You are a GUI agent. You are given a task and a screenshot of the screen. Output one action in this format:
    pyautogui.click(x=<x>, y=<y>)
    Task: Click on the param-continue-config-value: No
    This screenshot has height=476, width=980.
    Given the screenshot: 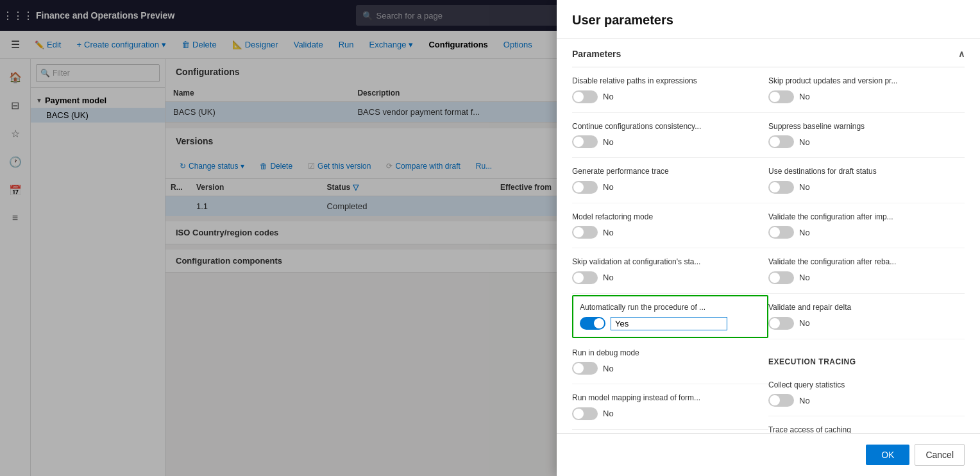 What is the action you would take?
    pyautogui.click(x=608, y=142)
    